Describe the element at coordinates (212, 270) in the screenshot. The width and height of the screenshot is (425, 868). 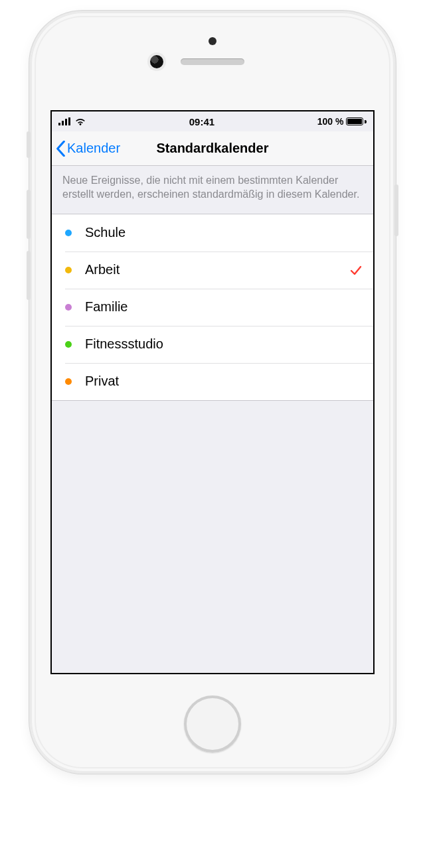
I see `calendar-row: Arbeit` at that location.